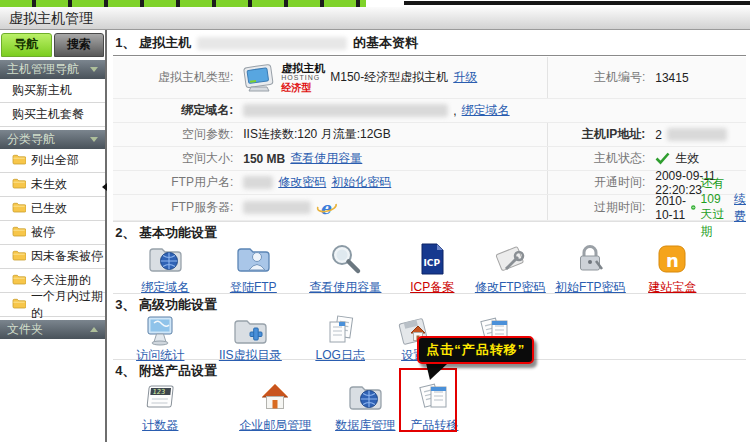 The height and width of the screenshot is (442, 750). I want to click on space-params-value: IIS连接数:120 月流量:12GB, so click(393, 134).